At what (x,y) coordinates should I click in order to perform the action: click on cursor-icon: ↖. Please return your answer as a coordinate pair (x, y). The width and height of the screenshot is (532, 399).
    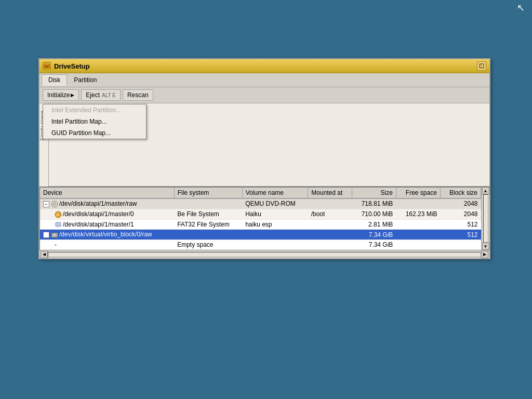
    Looking at the image, I should click on (521, 8).